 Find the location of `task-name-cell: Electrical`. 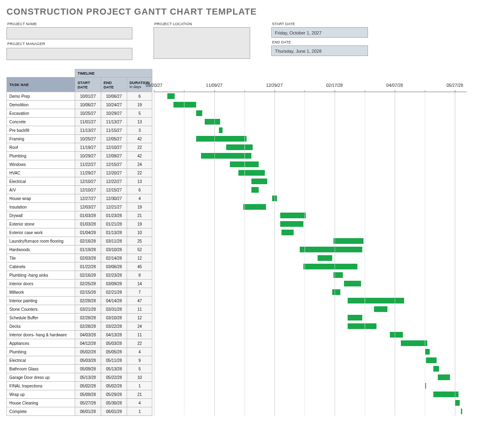

task-name-cell: Electrical is located at coordinates (41, 182).